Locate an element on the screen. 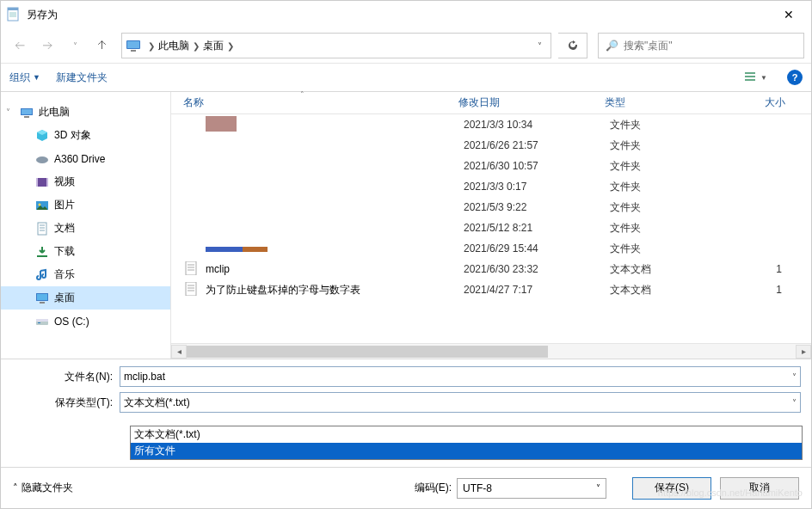 The height and width of the screenshot is (509, 812). file-date: 2021/3/3 10:34 is located at coordinates (537, 125).